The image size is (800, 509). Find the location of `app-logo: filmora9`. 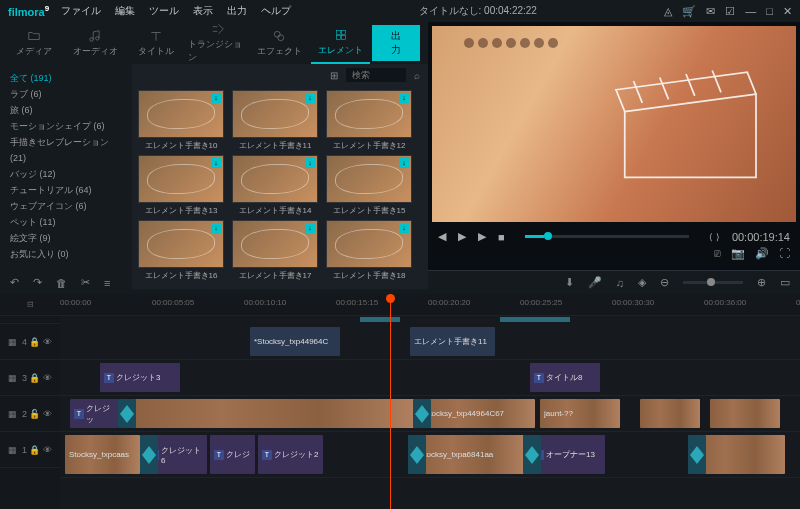

app-logo: filmora9 is located at coordinates (28, 11).